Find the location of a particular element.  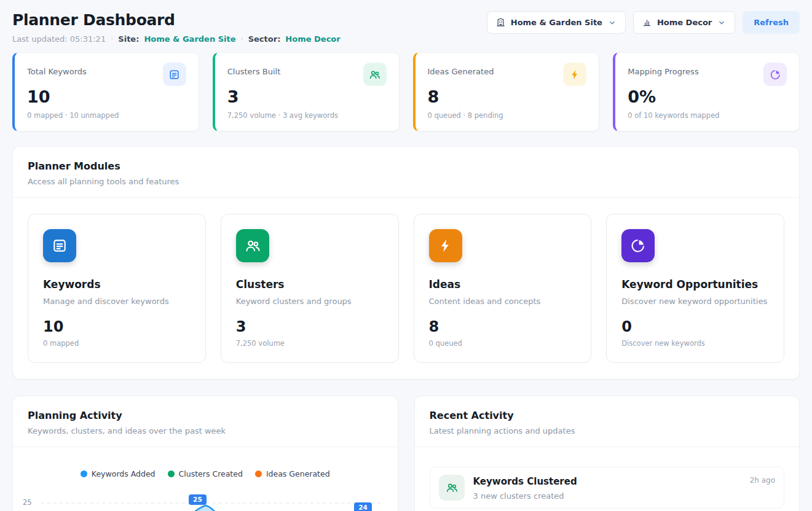

activity-title: Keywords Clustered is located at coordinates (607, 482).